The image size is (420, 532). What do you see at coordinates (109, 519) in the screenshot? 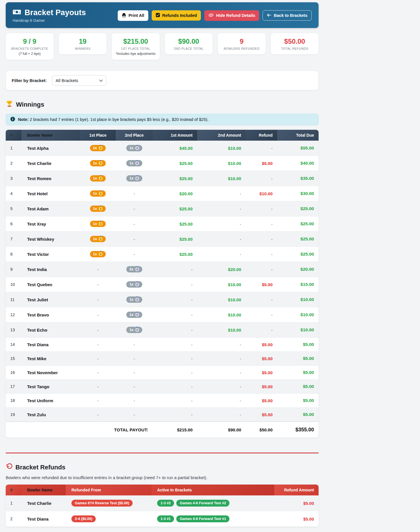
I see `refunded-from-cell: 2-4 ($5.00)` at bounding box center [109, 519].